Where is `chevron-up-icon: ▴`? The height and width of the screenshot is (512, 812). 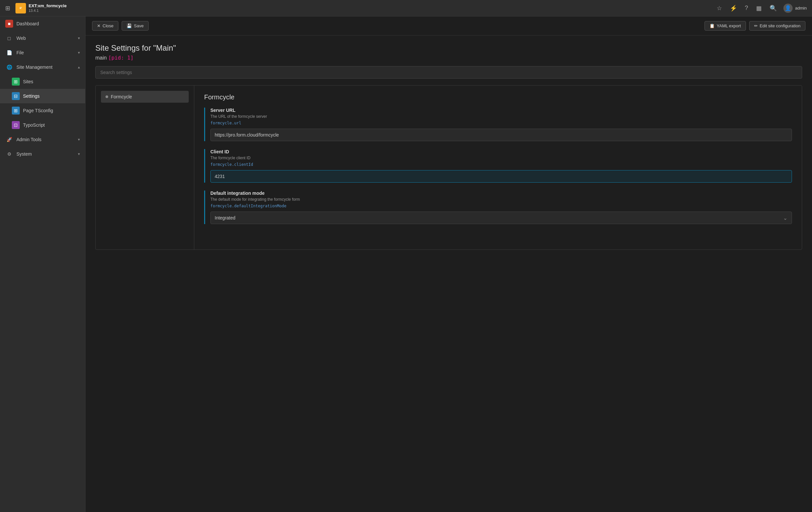 chevron-up-icon: ▴ is located at coordinates (79, 67).